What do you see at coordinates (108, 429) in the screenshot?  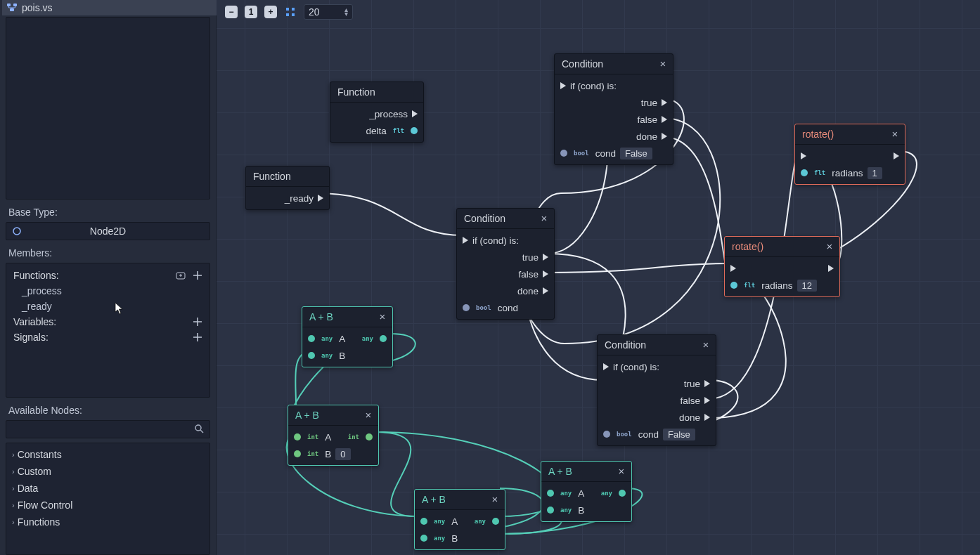 I see `node-search-input` at bounding box center [108, 429].